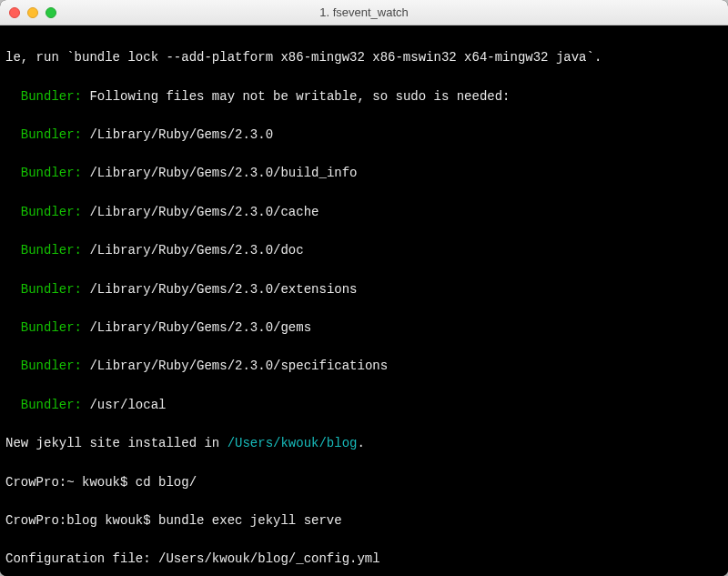 The width and height of the screenshot is (728, 576). I want to click on prompt-line: CrowPro:blog kwouk$ bundle exec jekyll s…, so click(364, 520).